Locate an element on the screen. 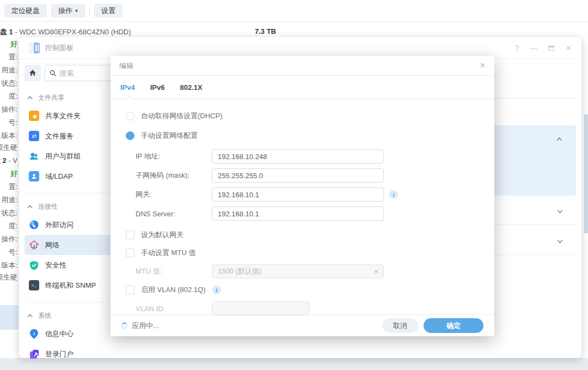  sidebar-item-label: 用户与群组 is located at coordinates (63, 156).